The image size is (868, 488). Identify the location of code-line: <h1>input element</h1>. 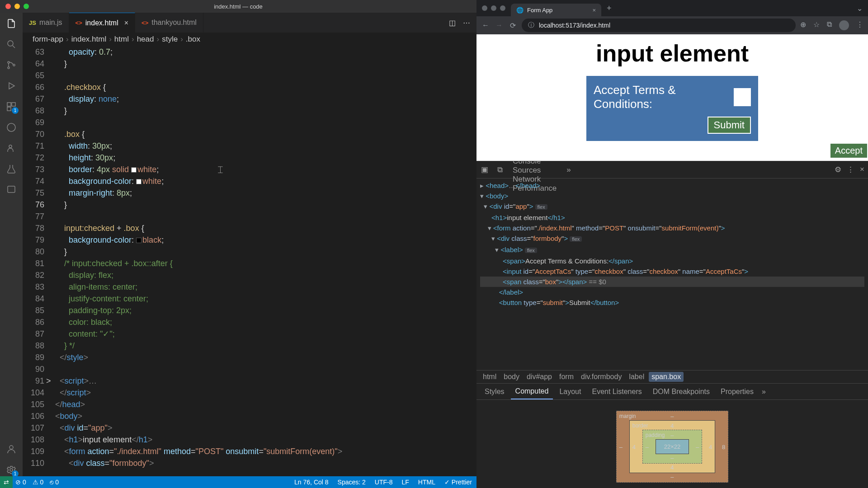
(266, 440).